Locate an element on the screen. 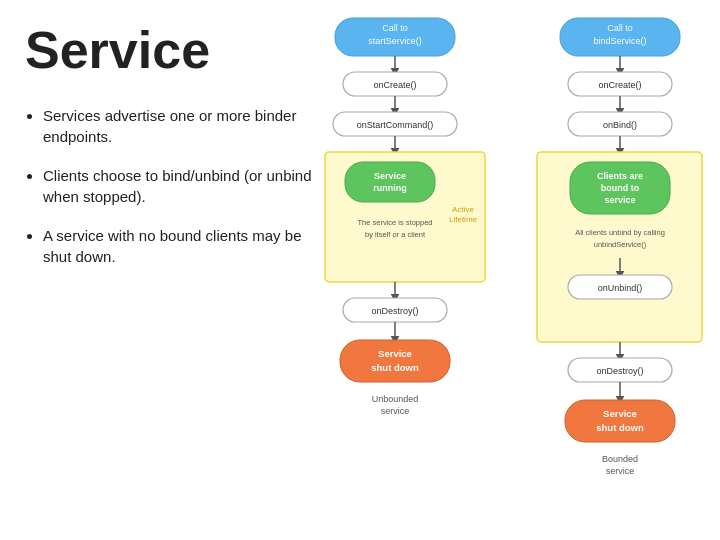 The image size is (720, 540). svg-text: Active is located at coordinates (463, 210).